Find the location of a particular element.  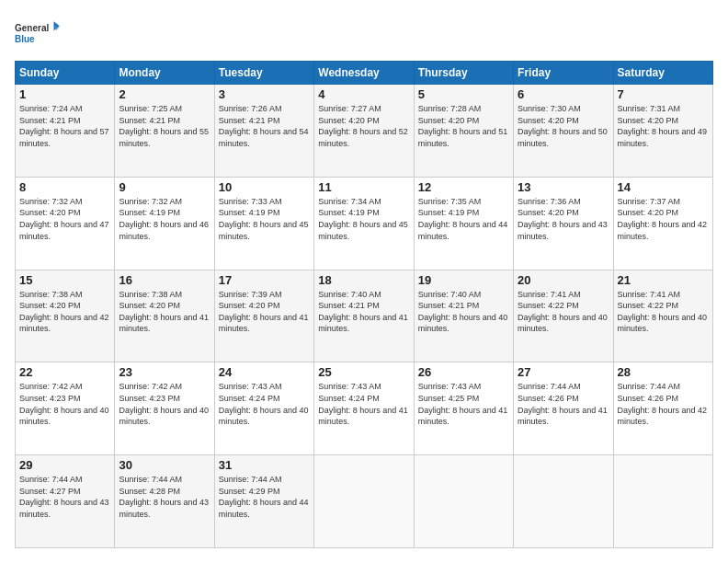

day-number: 18 is located at coordinates (364, 280).